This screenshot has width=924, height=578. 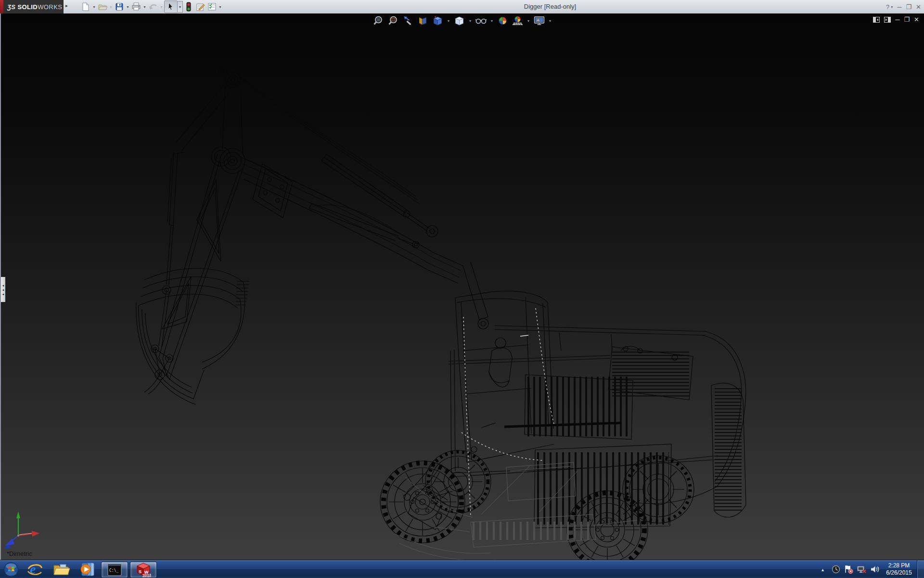 What do you see at coordinates (86, 7) in the screenshot?
I see `new-document-button` at bounding box center [86, 7].